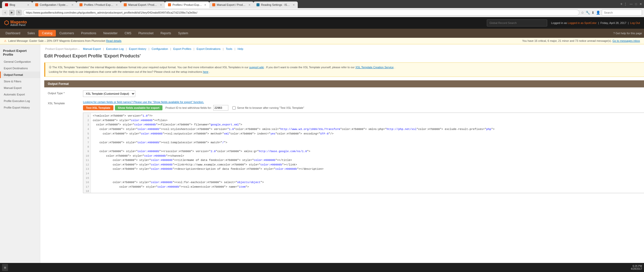 This screenshot has width=644, height=272. I want to click on line-number: 18, so click(87, 191).